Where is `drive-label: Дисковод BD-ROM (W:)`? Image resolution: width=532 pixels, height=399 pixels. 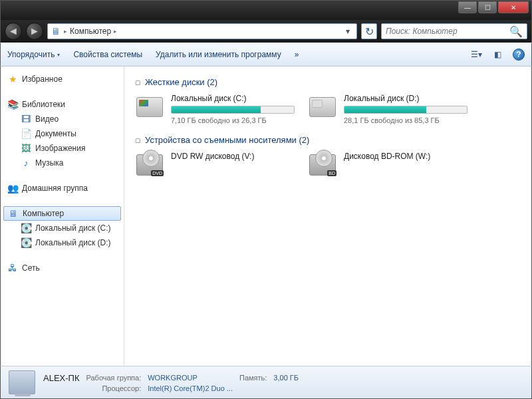 drive-label: Дисковод BD-ROM (W:) is located at coordinates (406, 156).